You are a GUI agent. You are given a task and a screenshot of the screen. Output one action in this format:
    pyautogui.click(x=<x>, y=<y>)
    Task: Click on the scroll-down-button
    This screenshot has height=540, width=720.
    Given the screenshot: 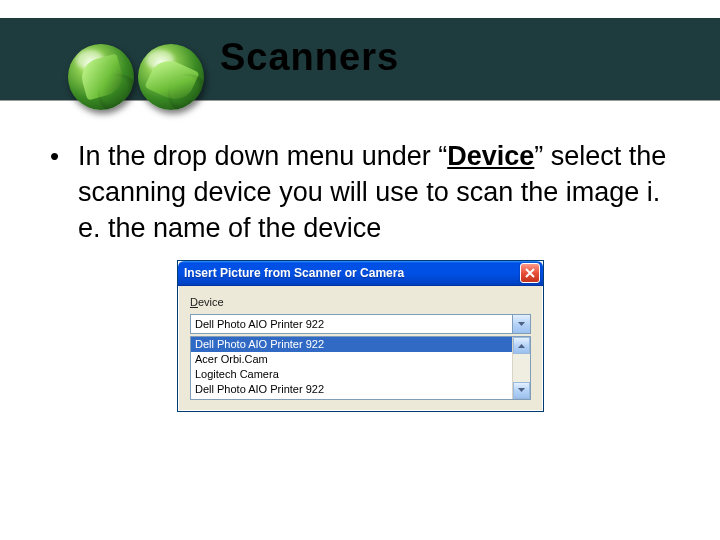 What is the action you would take?
    pyautogui.click(x=522, y=390)
    